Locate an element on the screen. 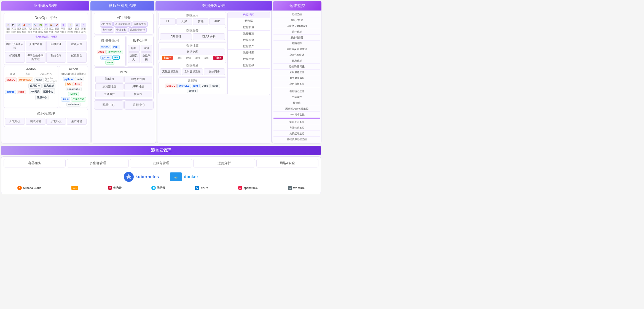  devops-item-8: 🛡 安全扫描 is located at coordinates (46, 28).